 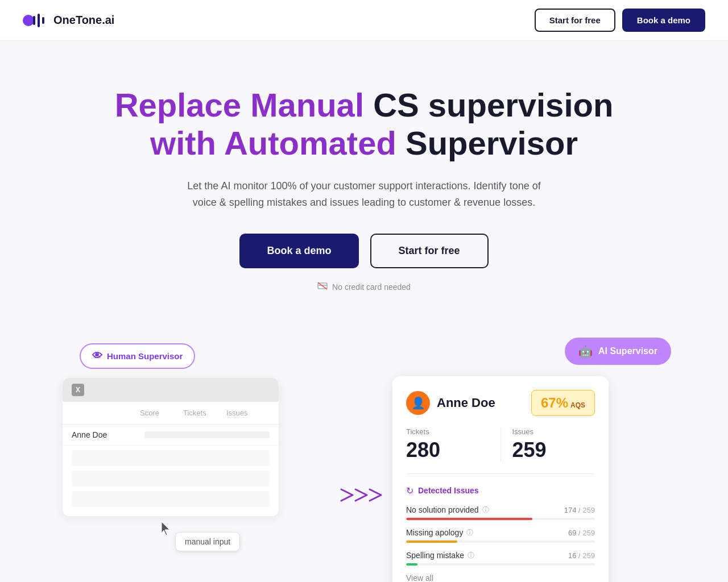 What do you see at coordinates (448, 510) in the screenshot?
I see `issue-name-1: No solution provided ⓘ` at bounding box center [448, 510].